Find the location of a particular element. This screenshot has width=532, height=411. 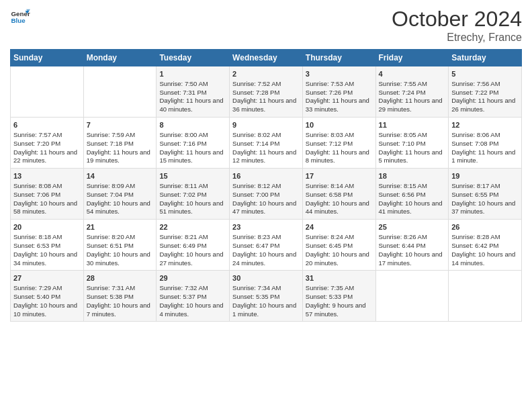

calendar-cell: 15Sunrise: 8:11 AMSunset: 7:02 PMDayligh… is located at coordinates (193, 194).